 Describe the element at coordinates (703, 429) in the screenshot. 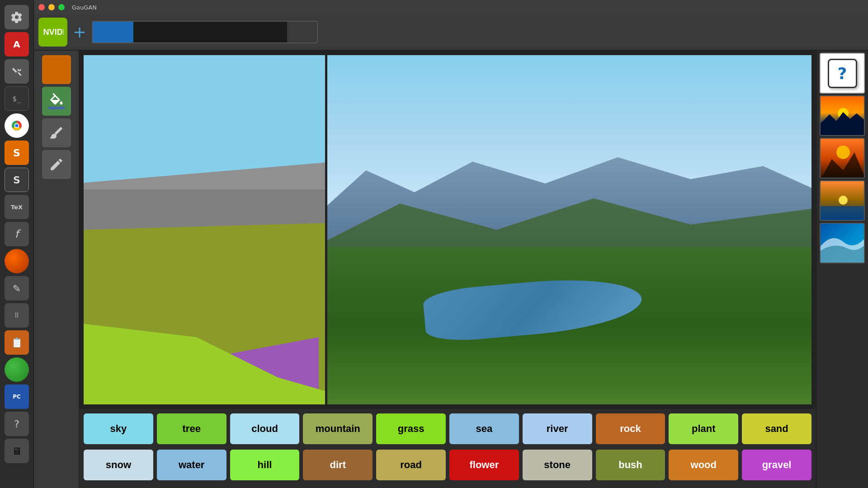

I see `label-plant: plant` at that location.